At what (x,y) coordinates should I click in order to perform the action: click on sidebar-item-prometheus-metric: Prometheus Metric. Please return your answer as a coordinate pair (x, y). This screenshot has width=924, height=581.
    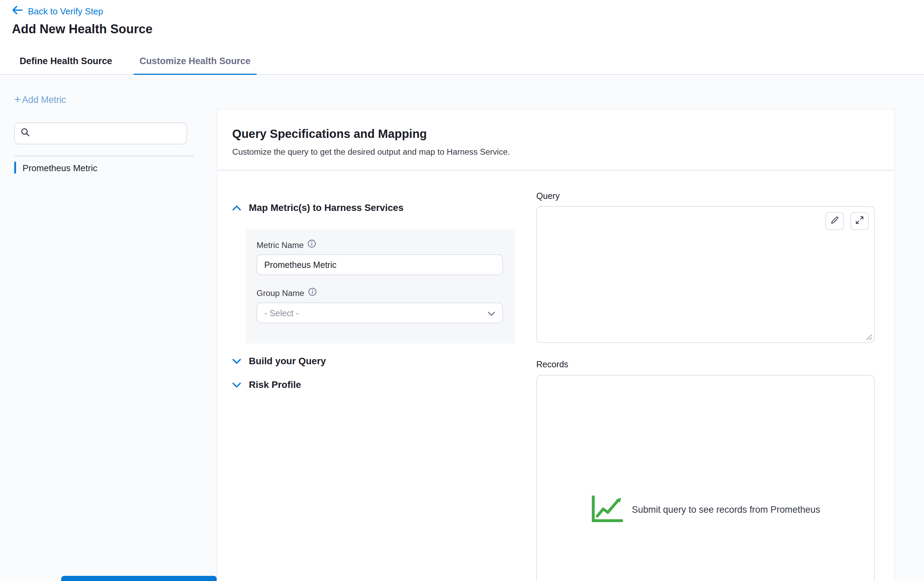
    Looking at the image, I should click on (56, 167).